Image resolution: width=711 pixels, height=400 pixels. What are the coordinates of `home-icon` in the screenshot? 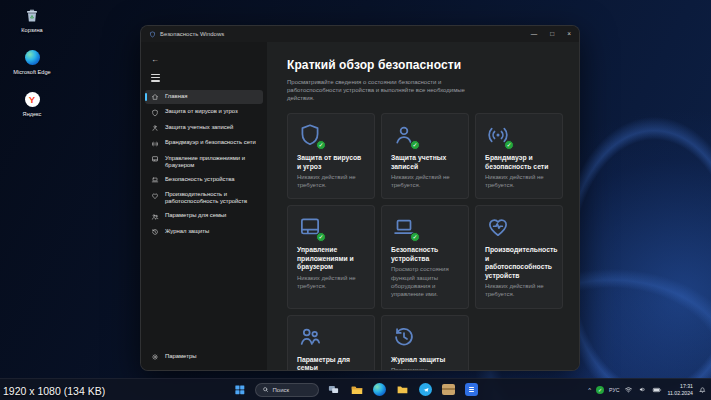 It's located at (155, 97).